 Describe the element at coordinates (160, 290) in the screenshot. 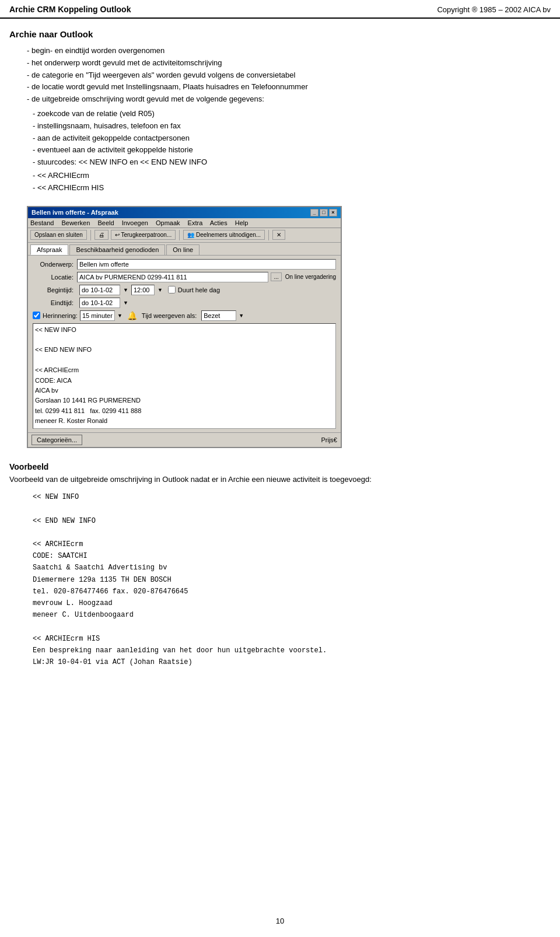

I see `begintijd-time-arrow: ▼` at that location.